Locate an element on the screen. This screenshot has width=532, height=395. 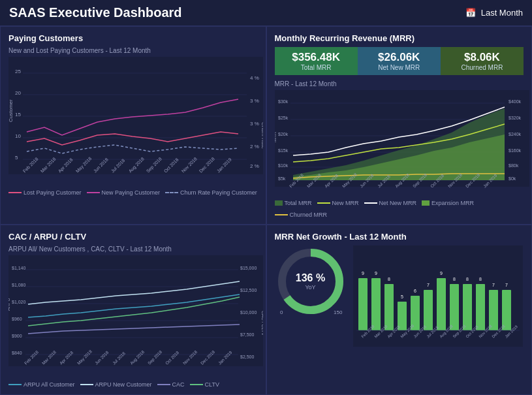
svg-text: 15 is located at coordinates (18, 115).